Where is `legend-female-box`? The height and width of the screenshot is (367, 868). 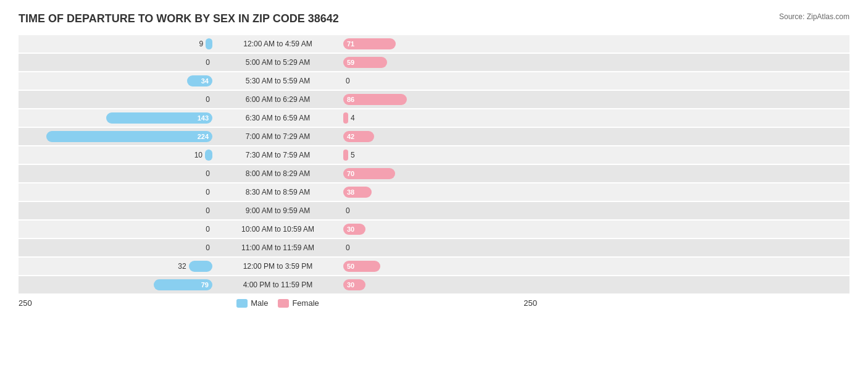
legend-female-box is located at coordinates (283, 303).